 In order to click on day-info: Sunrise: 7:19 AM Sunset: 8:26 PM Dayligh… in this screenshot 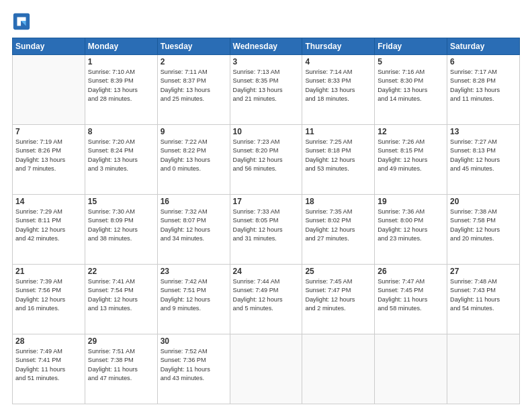, I will do `click(48, 156)`.